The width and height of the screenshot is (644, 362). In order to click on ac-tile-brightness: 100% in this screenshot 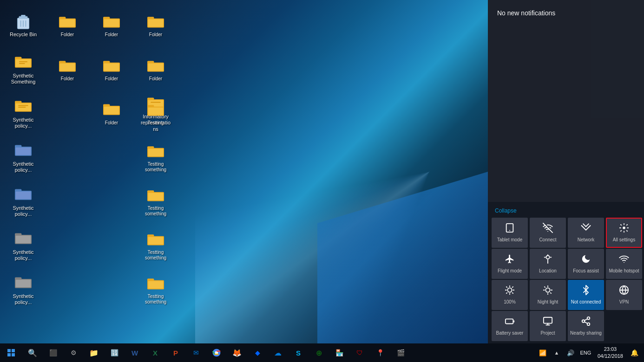, I will do `click(510, 295)`.